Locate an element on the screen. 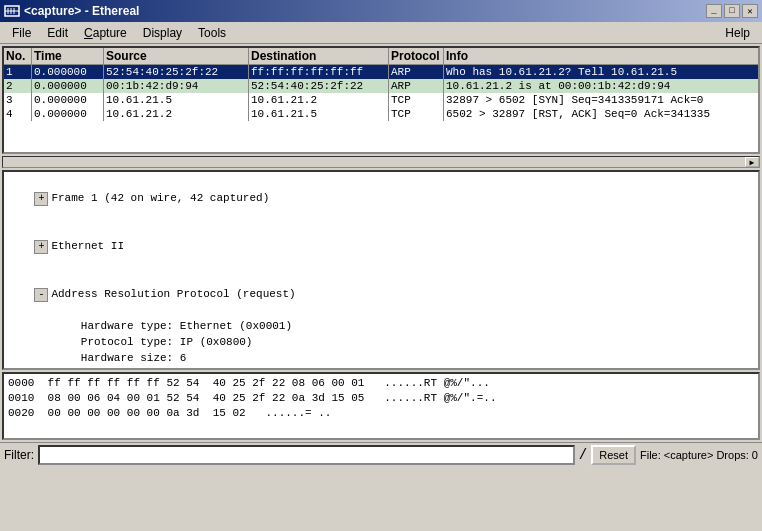 Image resolution: width=762 pixels, height=531 pixels. filter-slash: / is located at coordinates (583, 455).